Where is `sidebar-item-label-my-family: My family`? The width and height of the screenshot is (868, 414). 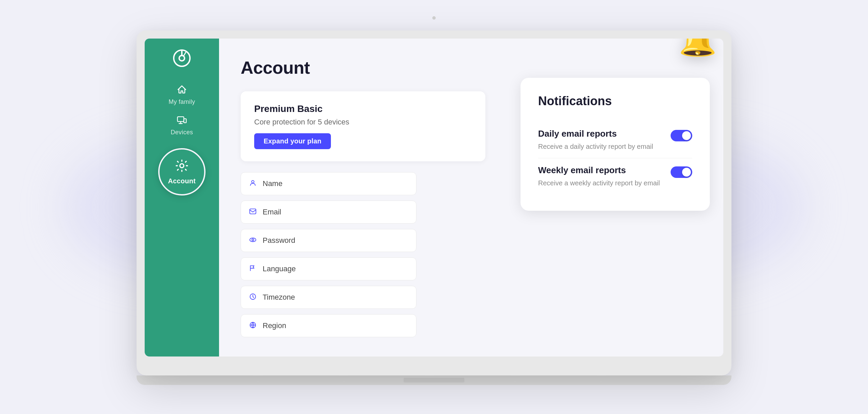
sidebar-item-label-my-family: My family is located at coordinates (182, 102).